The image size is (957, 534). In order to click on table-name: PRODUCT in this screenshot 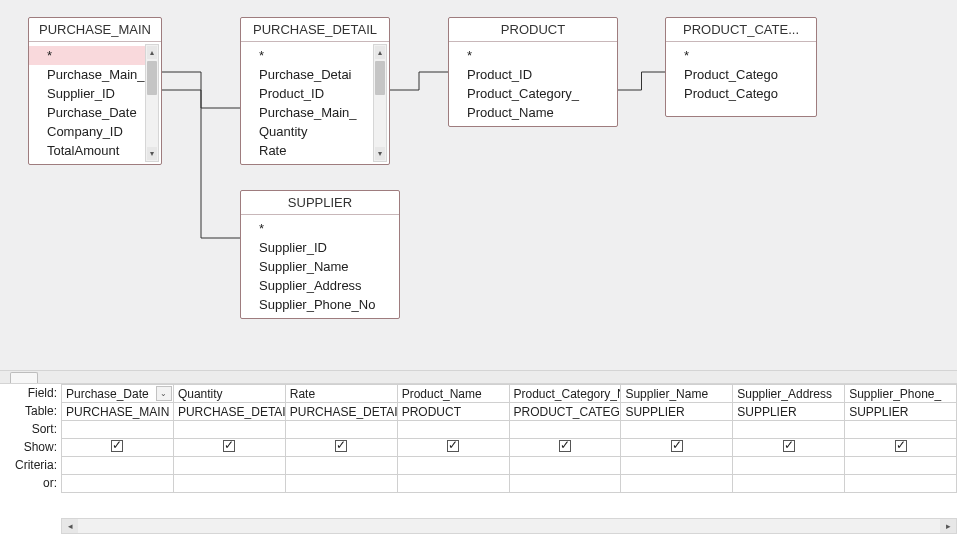, I will do `click(453, 412)`.